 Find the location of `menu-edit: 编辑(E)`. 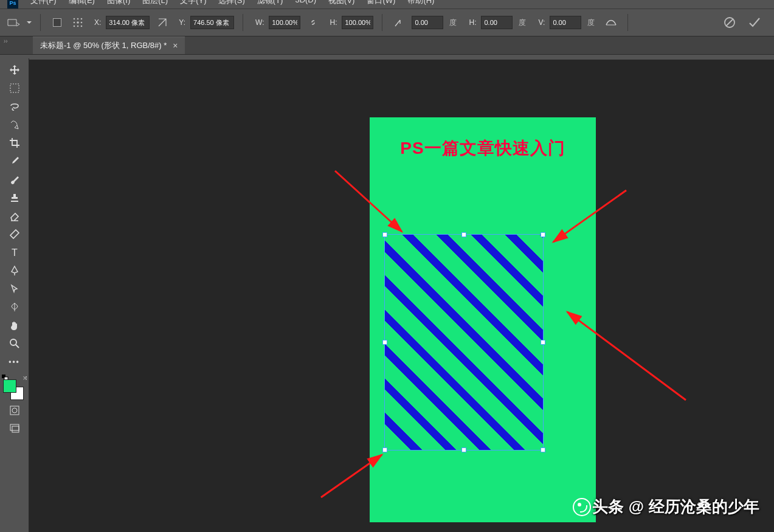

menu-edit: 编辑(E) is located at coordinates (81, 3).